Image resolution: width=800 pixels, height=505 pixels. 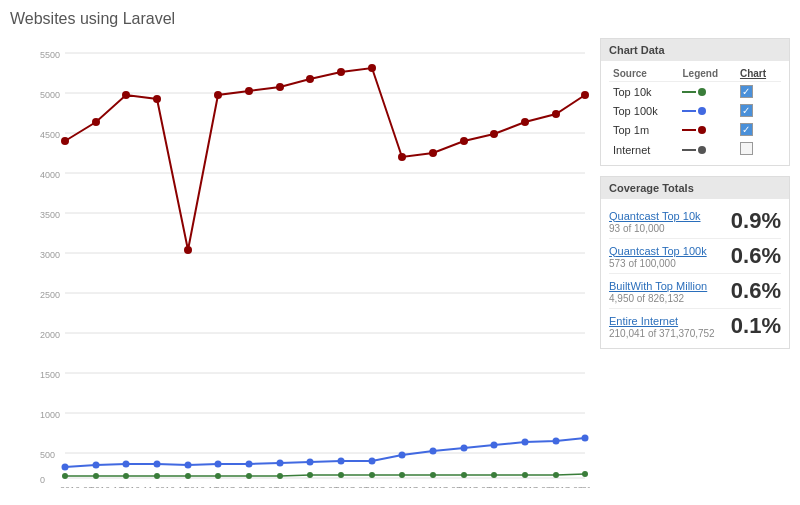 What do you see at coordinates (689, 150) in the screenshot?
I see `legend-line-internet` at bounding box center [689, 150].